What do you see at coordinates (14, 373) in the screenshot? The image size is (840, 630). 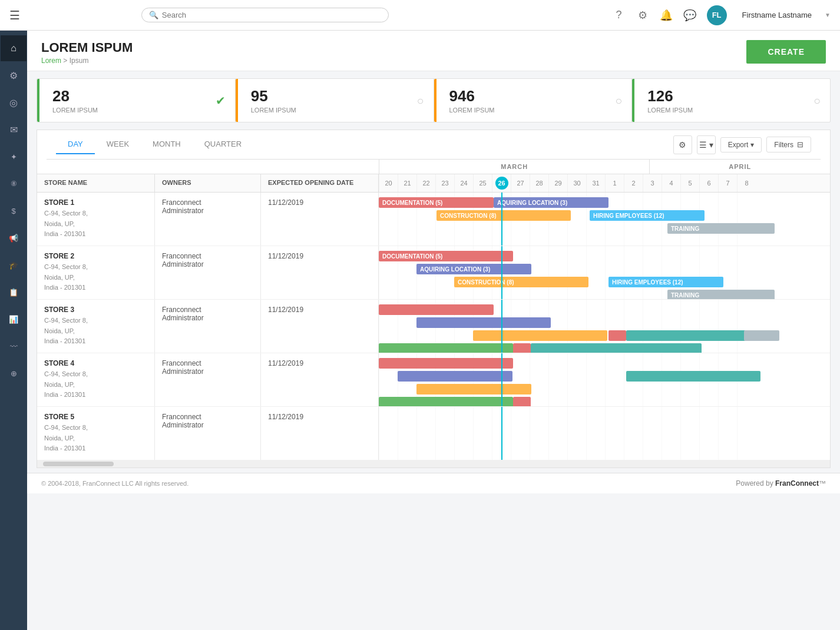 I see `sidebar-item-circle: ⊕` at bounding box center [14, 373].